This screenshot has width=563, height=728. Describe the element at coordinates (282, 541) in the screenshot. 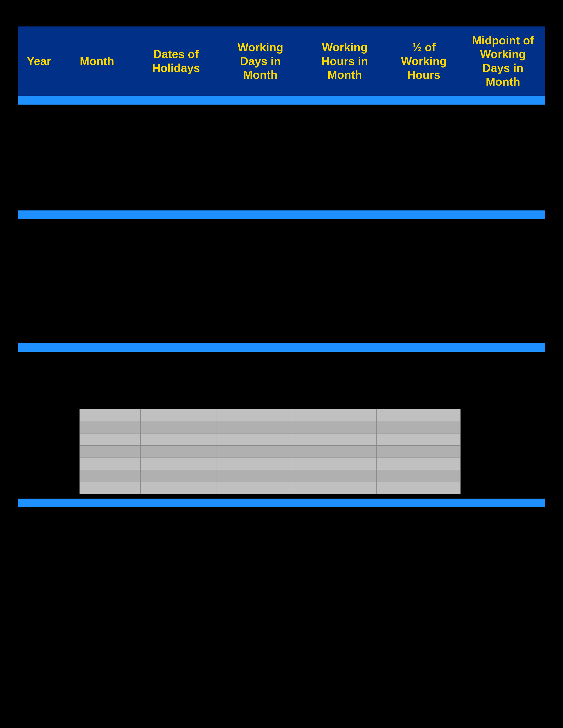

I see `section-bottom` at that location.